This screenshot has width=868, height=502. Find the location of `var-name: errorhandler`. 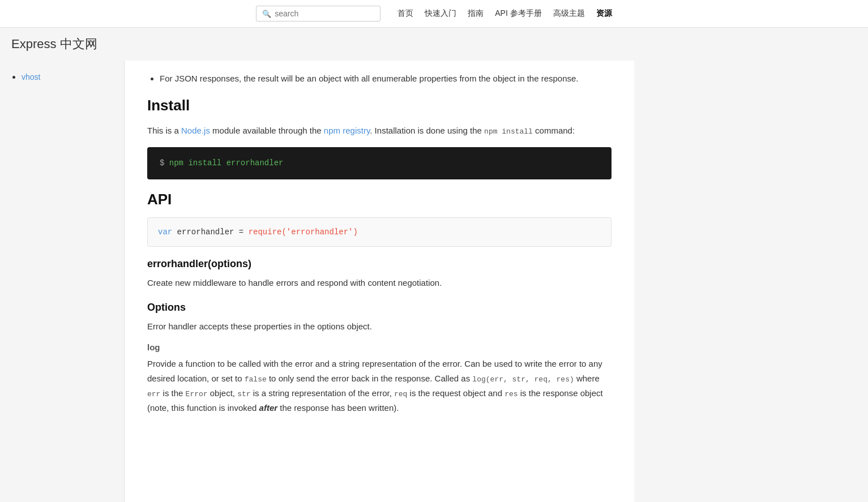

var-name: errorhandler is located at coordinates (206, 232).